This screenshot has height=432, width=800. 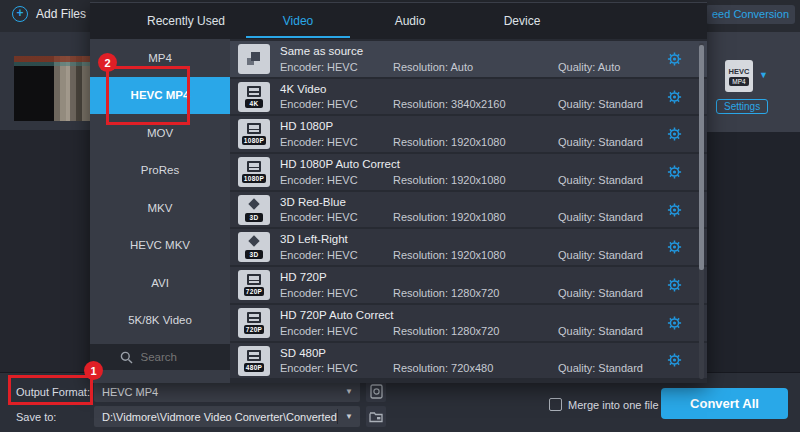 What do you see at coordinates (160, 245) in the screenshot?
I see `sidebar-item-label: HEVC MKV` at bounding box center [160, 245].